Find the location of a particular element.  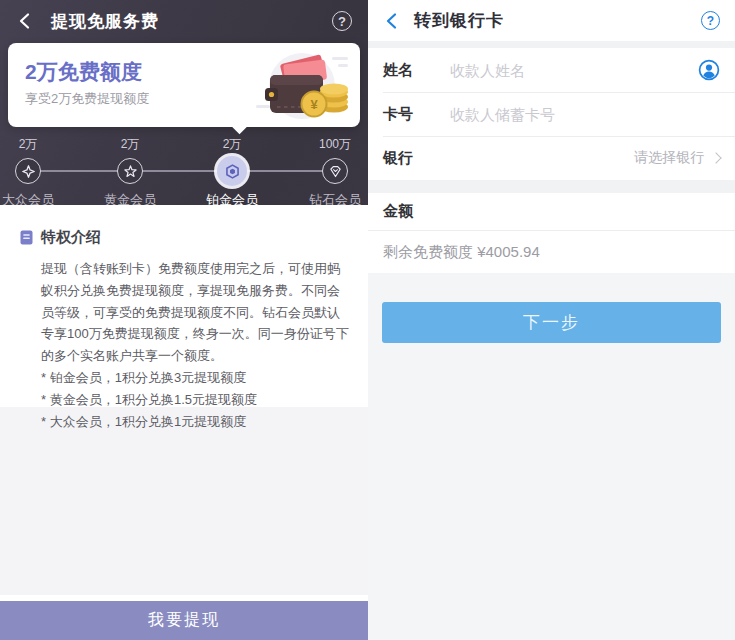

privileges-title: 特权介绍 is located at coordinates (71, 238).